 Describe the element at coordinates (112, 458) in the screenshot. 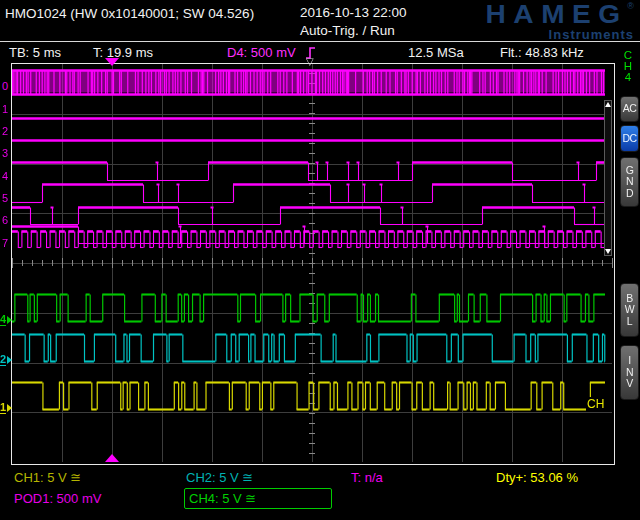

I see `trigger-position-marker-bottom` at that location.